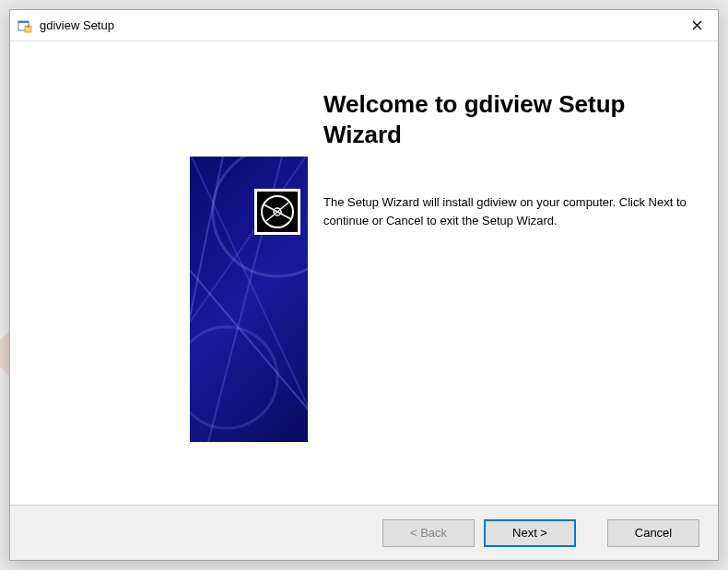 The image size is (728, 570). What do you see at coordinates (358, 26) in the screenshot?
I see `window-title: gdiview Setup` at bounding box center [358, 26].